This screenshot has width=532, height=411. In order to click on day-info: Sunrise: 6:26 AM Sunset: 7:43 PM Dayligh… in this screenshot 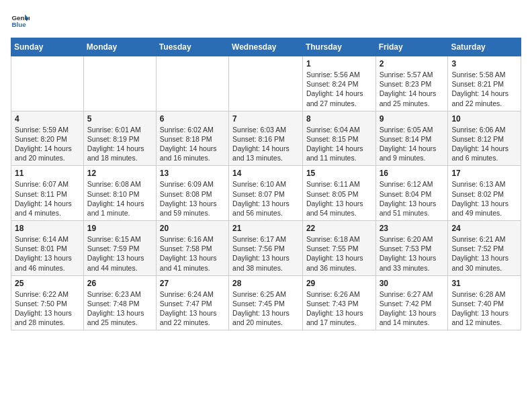, I will do `click(339, 309)`.